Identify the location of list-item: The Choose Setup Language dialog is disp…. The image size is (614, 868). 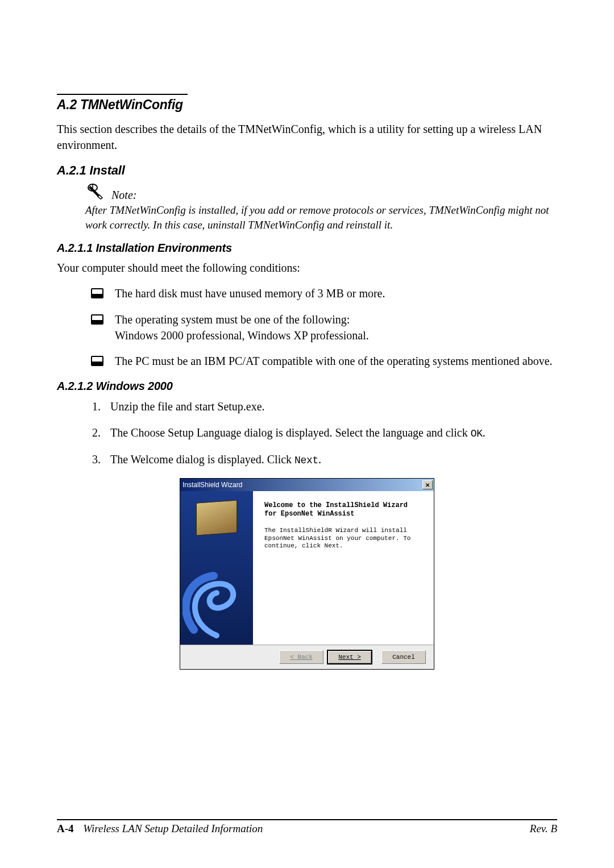
(330, 433).